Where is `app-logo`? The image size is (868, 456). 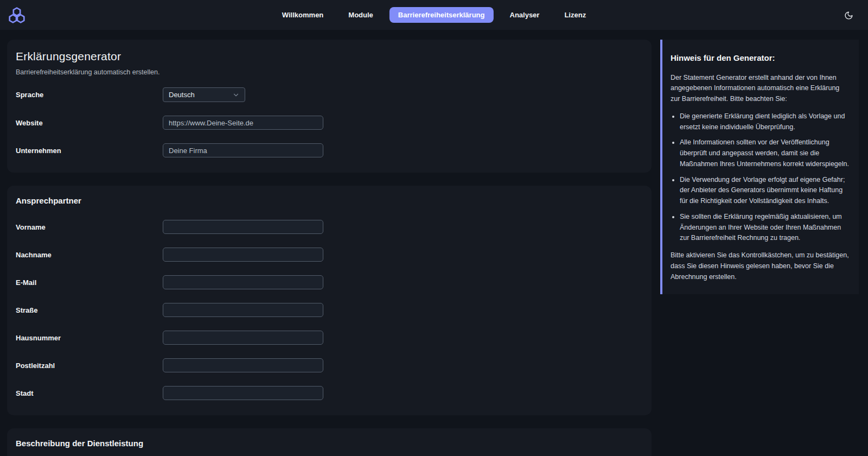
app-logo is located at coordinates (17, 15).